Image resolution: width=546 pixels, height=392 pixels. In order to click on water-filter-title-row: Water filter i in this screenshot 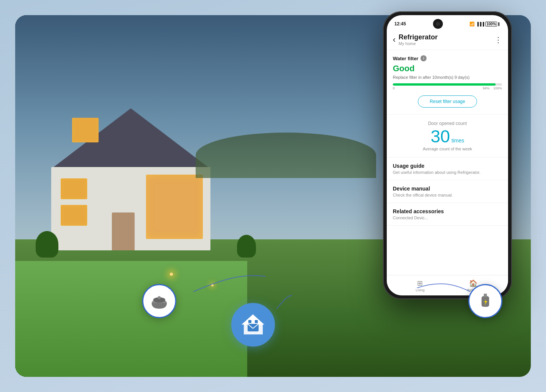, I will do `click(447, 58)`.